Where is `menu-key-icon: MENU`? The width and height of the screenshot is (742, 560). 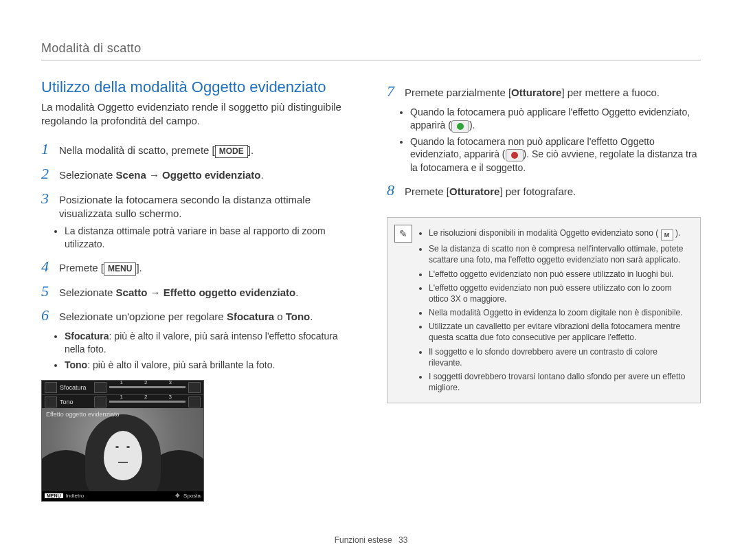 menu-key-icon: MENU is located at coordinates (54, 496).